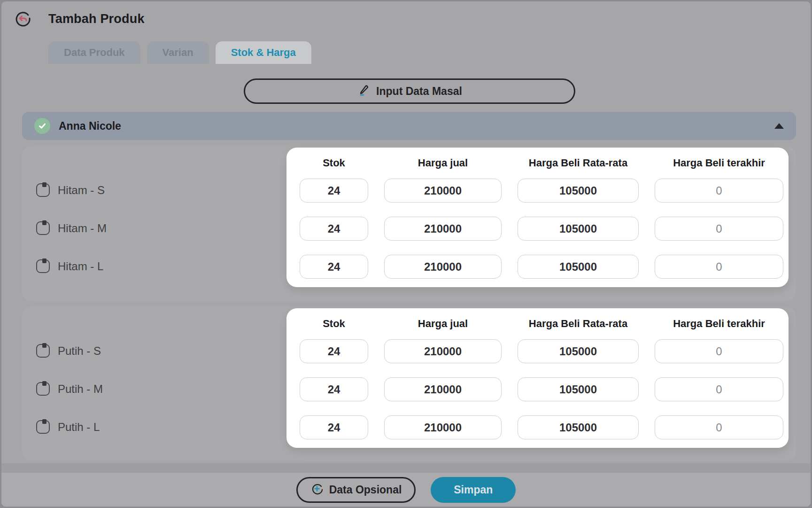 This screenshot has height=508, width=812. Describe the element at coordinates (365, 490) in the screenshot. I see `data-opsional-label: Data Opsional` at that location.